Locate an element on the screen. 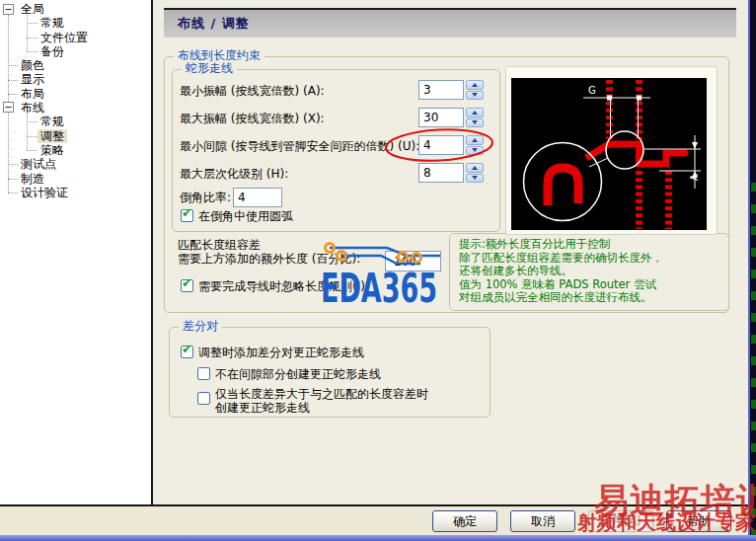 The height and width of the screenshot is (541, 756). sidebar-item-file-locations: 文件位置 is located at coordinates (64, 38).